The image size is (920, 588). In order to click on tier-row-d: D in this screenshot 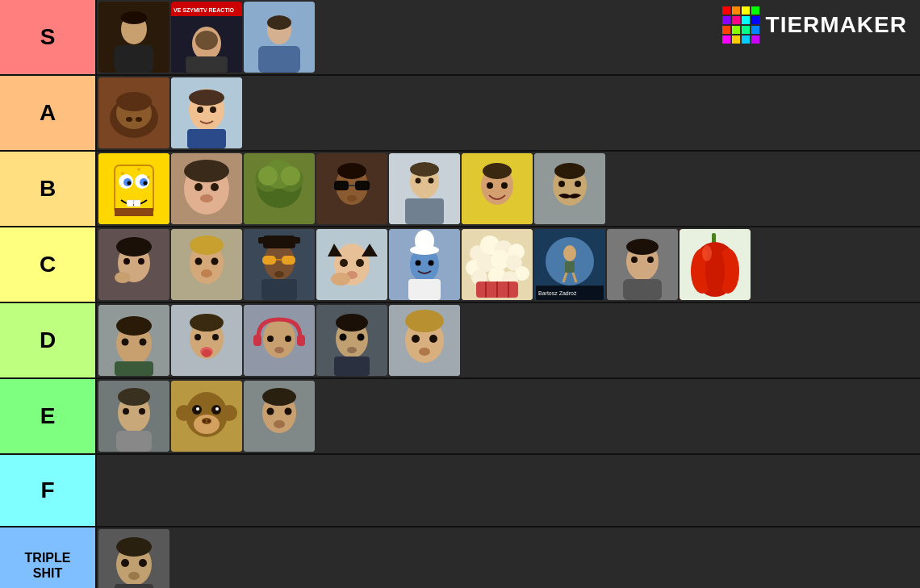, I will do `click(460, 341)`.